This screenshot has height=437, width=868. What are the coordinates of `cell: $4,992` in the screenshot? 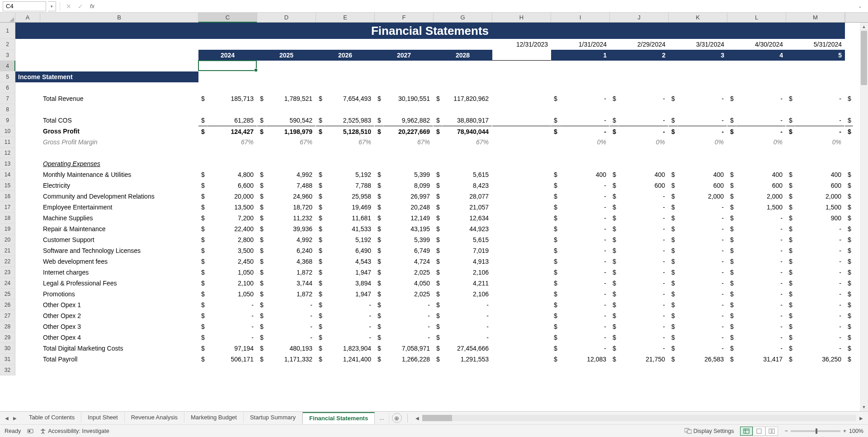 It's located at (287, 240).